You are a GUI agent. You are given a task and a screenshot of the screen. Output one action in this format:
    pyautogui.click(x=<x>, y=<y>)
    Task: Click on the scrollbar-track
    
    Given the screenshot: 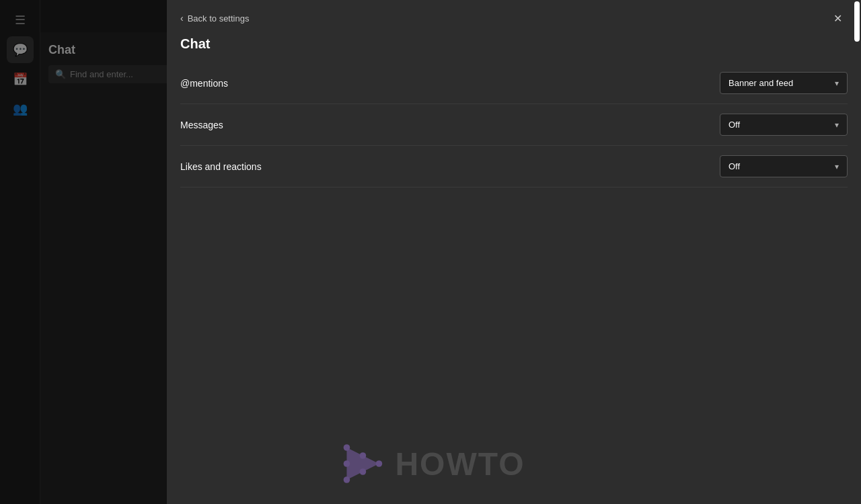 What is the action you would take?
    pyautogui.click(x=857, y=252)
    